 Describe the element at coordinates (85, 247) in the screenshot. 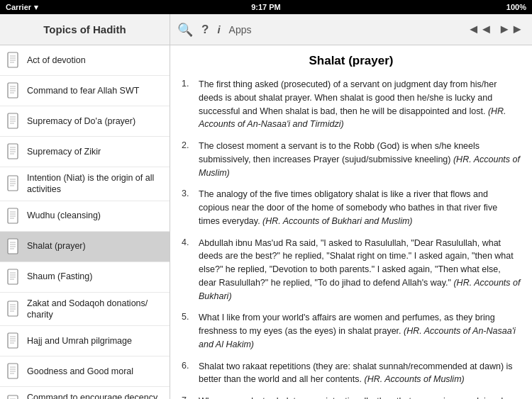

I see `sidebar-item-7: Shalat (prayer)` at that location.